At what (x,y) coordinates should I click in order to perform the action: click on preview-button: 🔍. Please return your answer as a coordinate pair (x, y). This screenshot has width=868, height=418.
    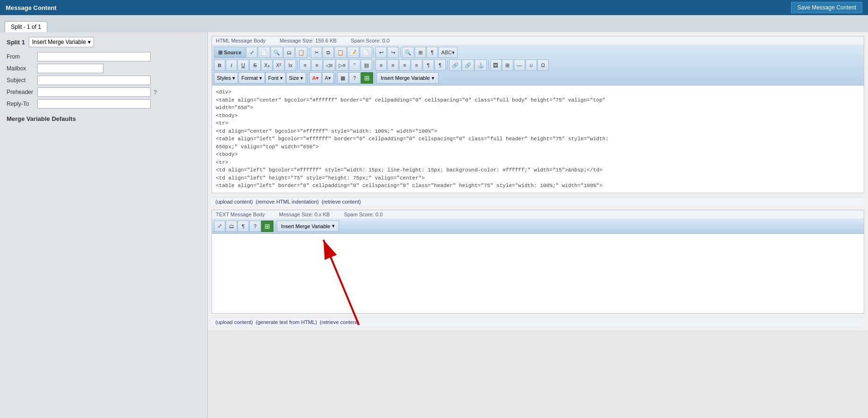
    Looking at the image, I should click on (277, 52).